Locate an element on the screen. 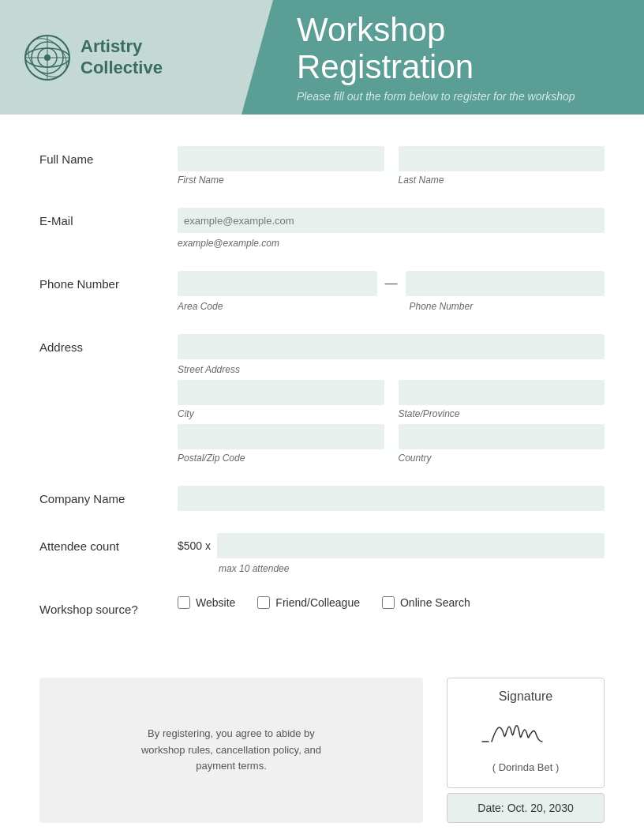 This screenshot has width=644, height=834. company-label: Company Name is located at coordinates (109, 496).